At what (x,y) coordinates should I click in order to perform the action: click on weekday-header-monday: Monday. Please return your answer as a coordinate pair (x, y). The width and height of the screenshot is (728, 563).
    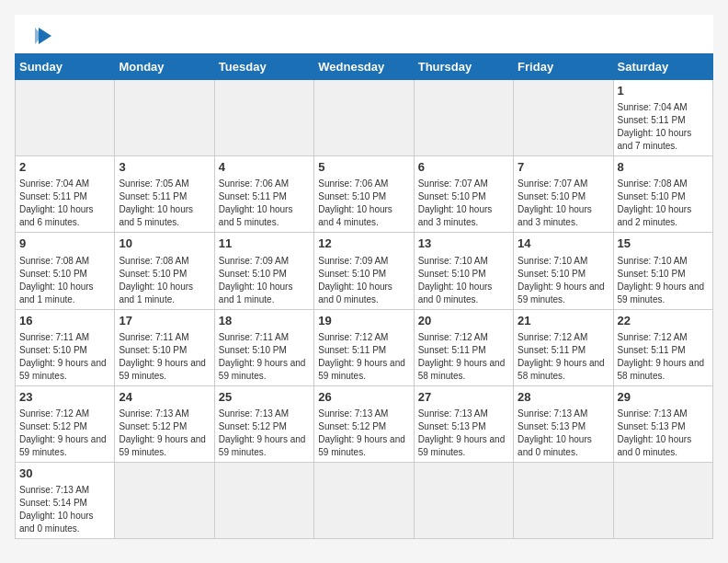
    Looking at the image, I should click on (165, 67).